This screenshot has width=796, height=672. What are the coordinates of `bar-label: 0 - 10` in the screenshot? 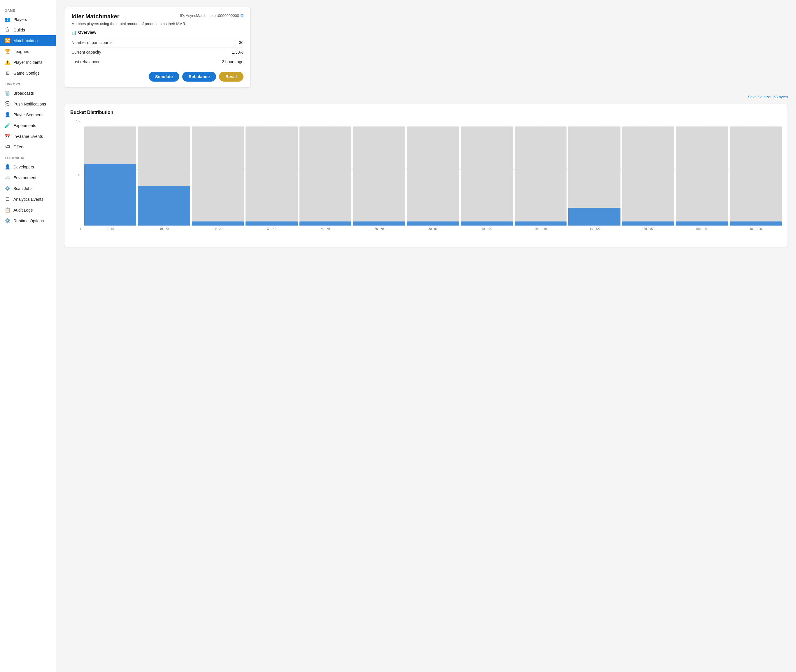 It's located at (110, 229).